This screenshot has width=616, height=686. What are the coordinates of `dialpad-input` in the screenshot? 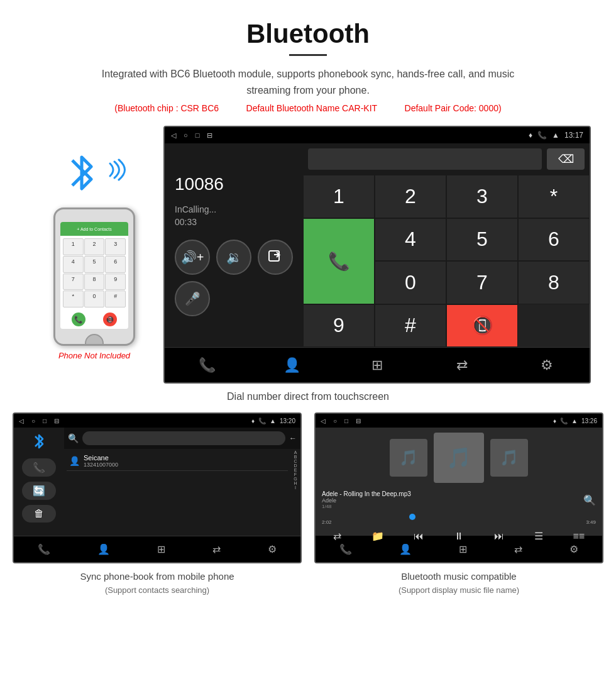 It's located at (425, 159).